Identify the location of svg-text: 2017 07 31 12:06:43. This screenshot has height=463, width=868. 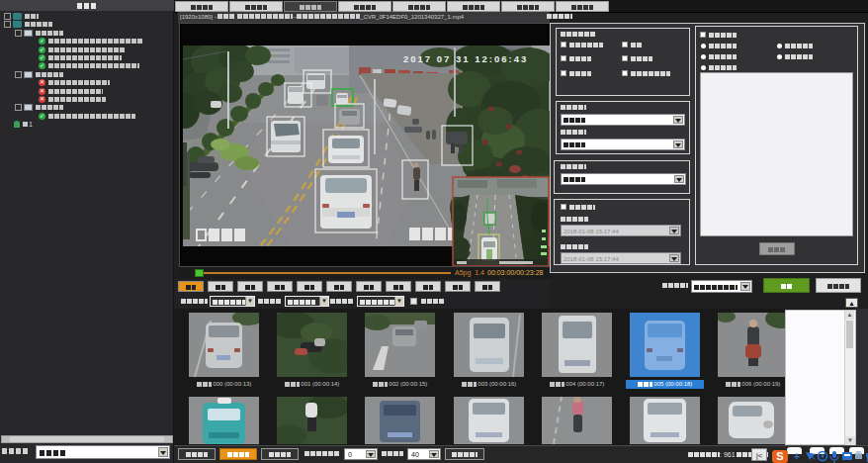
(466, 59).